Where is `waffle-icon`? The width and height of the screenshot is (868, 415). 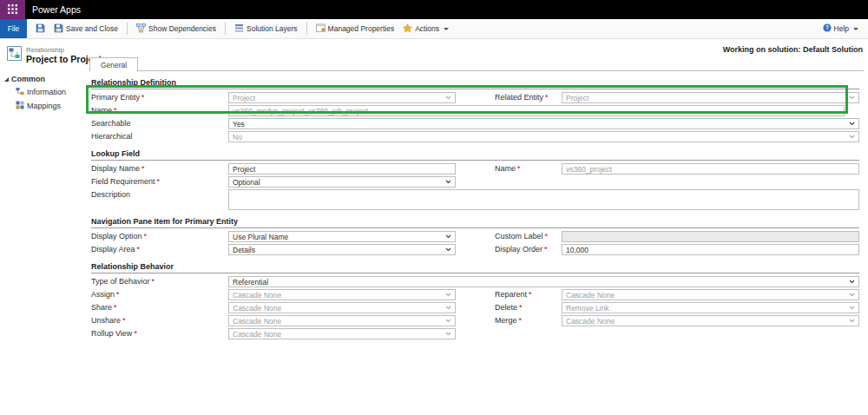
waffle-icon is located at coordinates (12, 10).